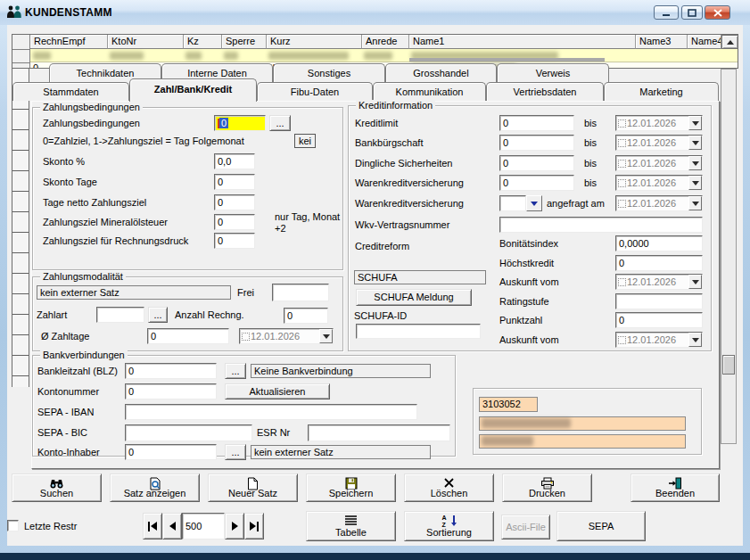 Image resolution: width=750 pixels, height=560 pixels. Describe the element at coordinates (301, 292) in the screenshot. I see `frei-field` at that location.